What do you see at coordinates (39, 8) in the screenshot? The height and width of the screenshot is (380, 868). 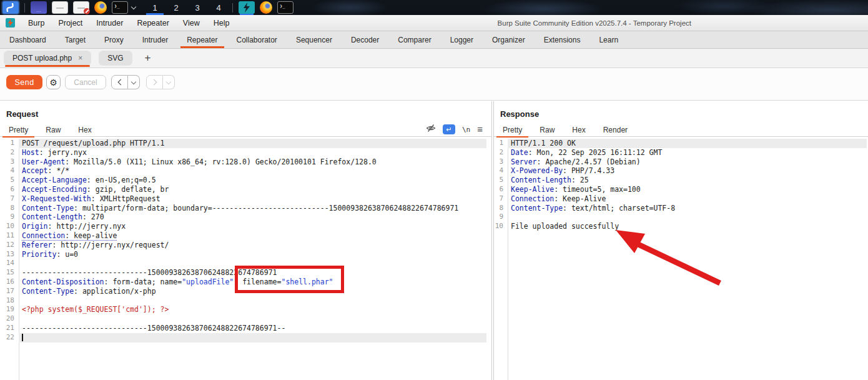 I see `window-icon` at bounding box center [39, 8].